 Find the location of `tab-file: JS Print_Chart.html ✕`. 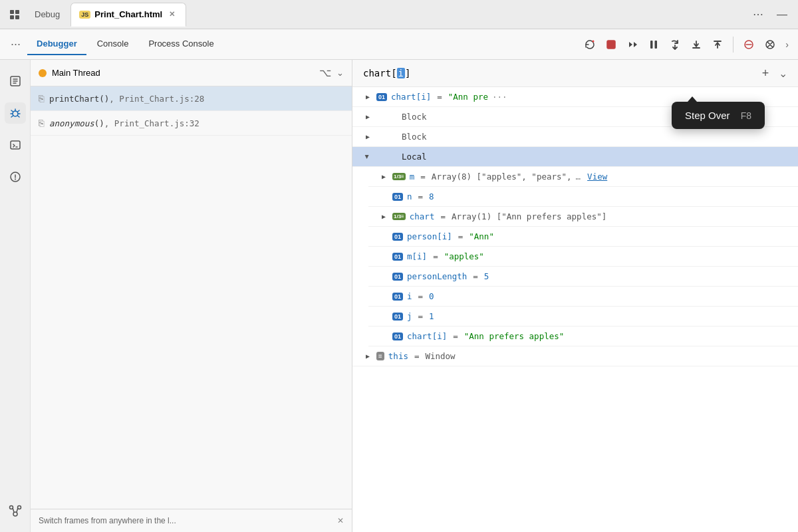

tab-file: JS Print_Chart.html ✕ is located at coordinates (128, 15).